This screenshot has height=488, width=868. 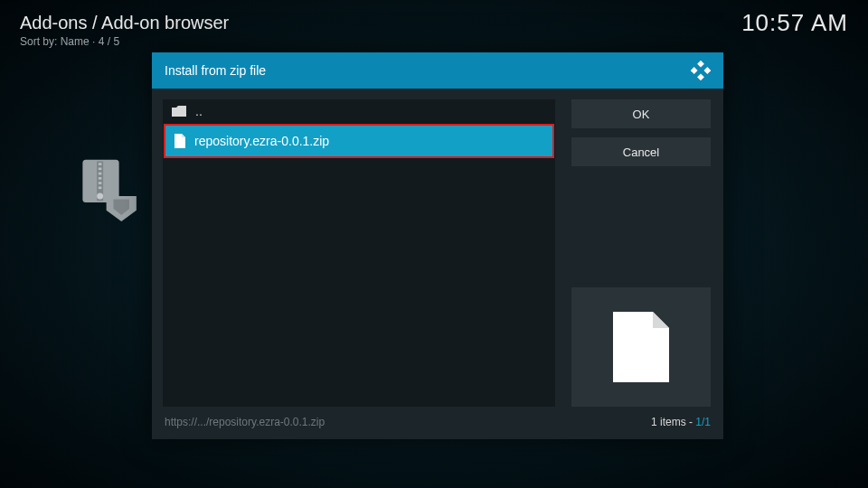 I want to click on top-bar: Add-ons / Add-on browser Sort by: Name ·…, so click(x=125, y=31).